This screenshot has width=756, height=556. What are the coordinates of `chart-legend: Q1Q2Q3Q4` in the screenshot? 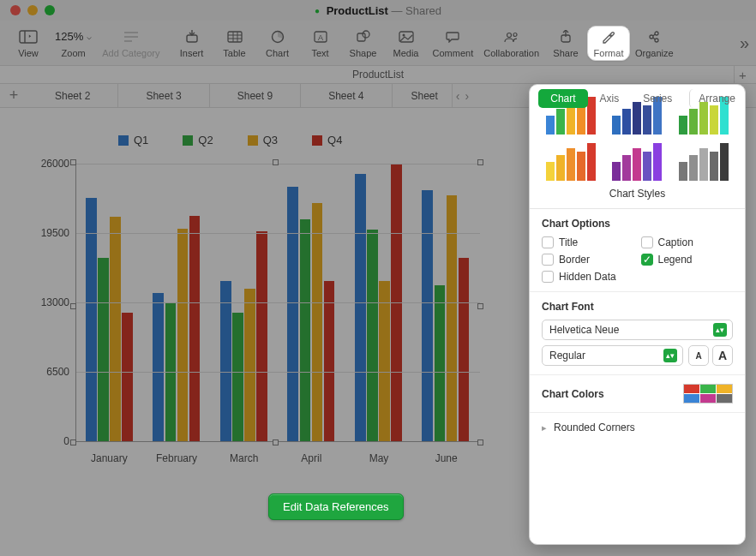 It's located at (230, 140).